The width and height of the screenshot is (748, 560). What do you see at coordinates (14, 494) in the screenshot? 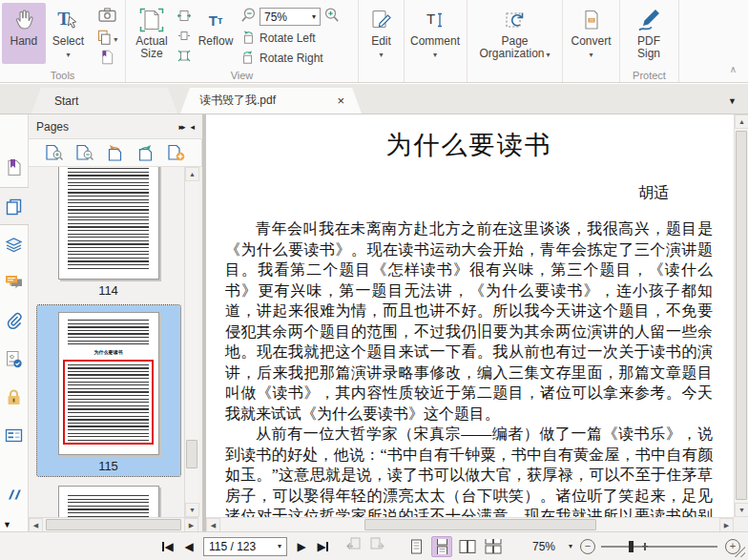
I see `share-icon` at bounding box center [14, 494].